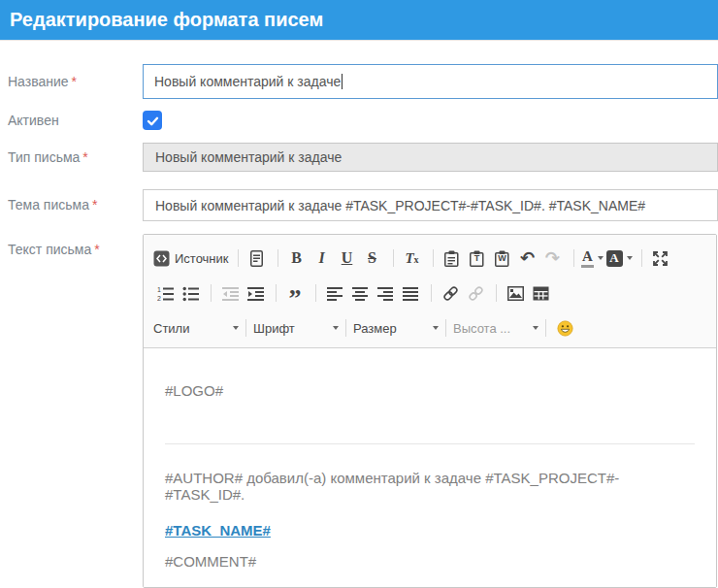  Describe the element at coordinates (335, 293) in the screenshot. I see `align-left-button` at that location.